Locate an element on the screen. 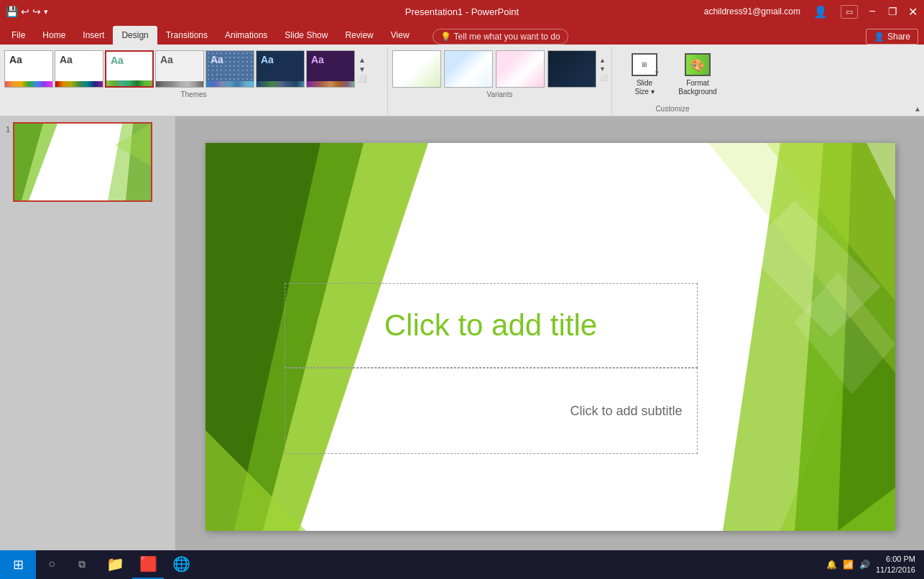 This screenshot has width=924, height=579. slide-size-icon: ⊞ ▾ is located at coordinates (645, 65).